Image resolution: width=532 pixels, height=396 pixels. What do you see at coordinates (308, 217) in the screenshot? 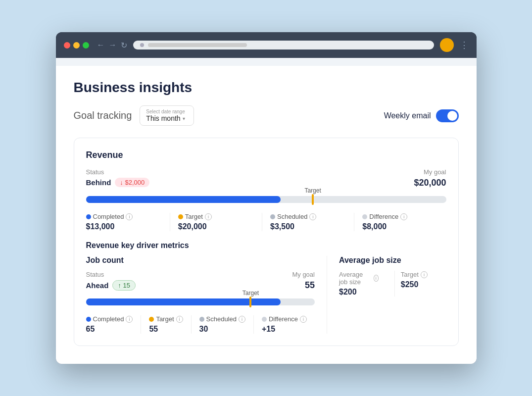
I see `revenue-metric-scheduled-label-row: Scheduled i` at bounding box center [308, 217].